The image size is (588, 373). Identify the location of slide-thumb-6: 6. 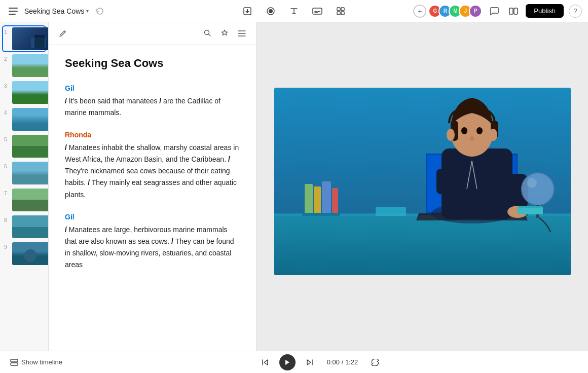
(24, 173).